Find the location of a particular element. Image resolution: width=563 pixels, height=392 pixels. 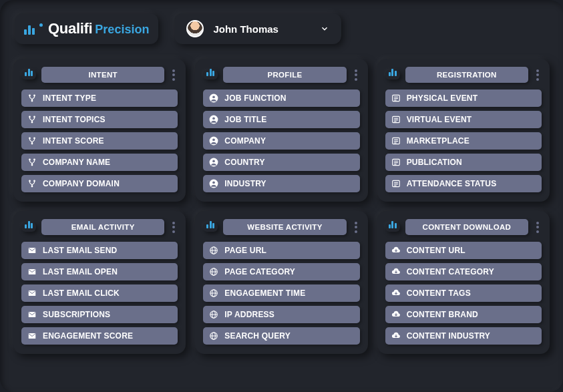

field-item: ENGAGEMENT TIME is located at coordinates (281, 293).